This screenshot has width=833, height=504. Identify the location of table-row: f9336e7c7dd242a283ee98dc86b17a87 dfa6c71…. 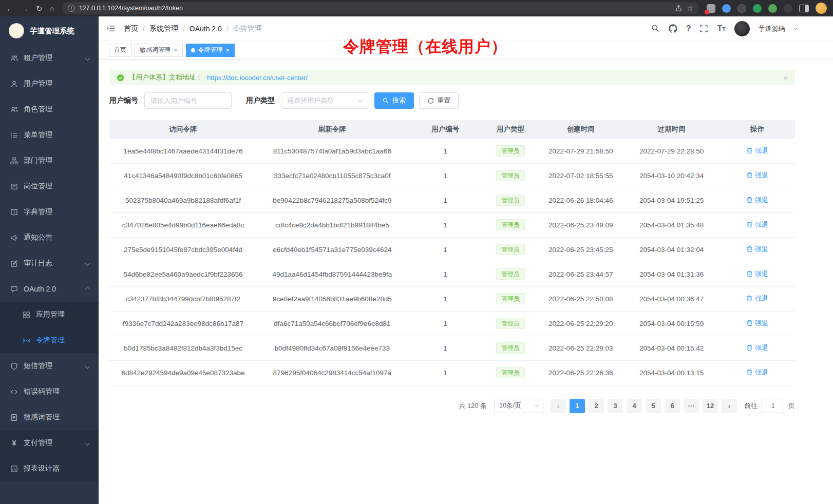
(452, 323).